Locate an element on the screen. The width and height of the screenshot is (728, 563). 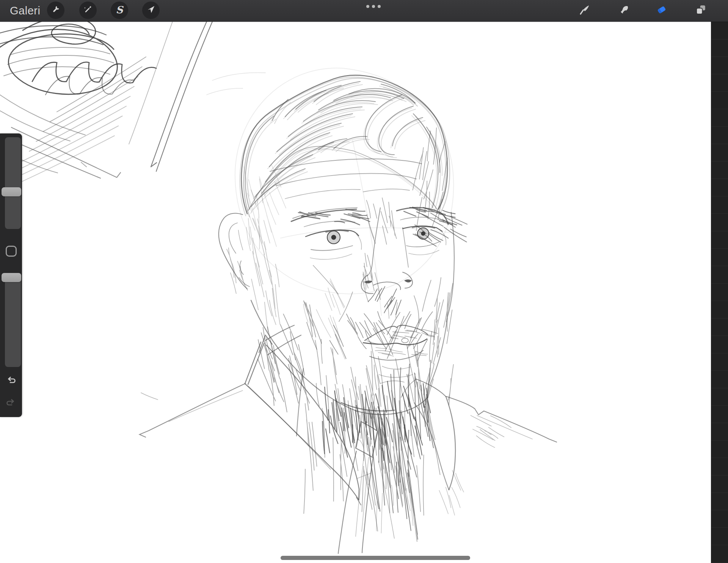
smudge-tool-button is located at coordinates (624, 11).